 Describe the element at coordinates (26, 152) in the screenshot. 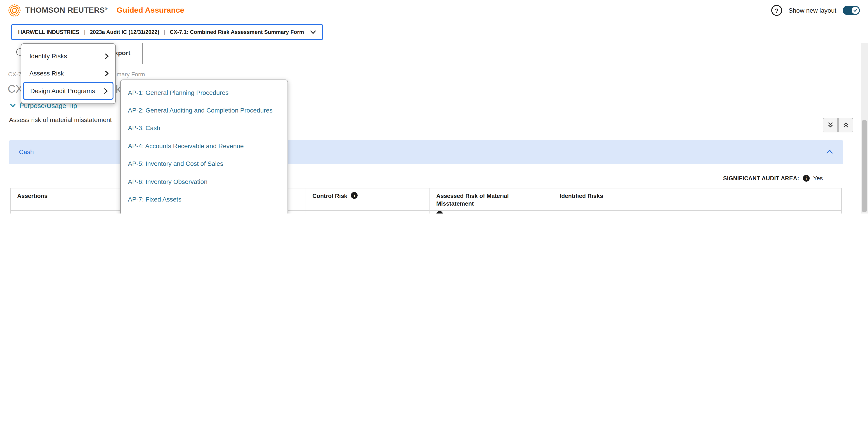

I see `cash-section-title: Cash` at that location.